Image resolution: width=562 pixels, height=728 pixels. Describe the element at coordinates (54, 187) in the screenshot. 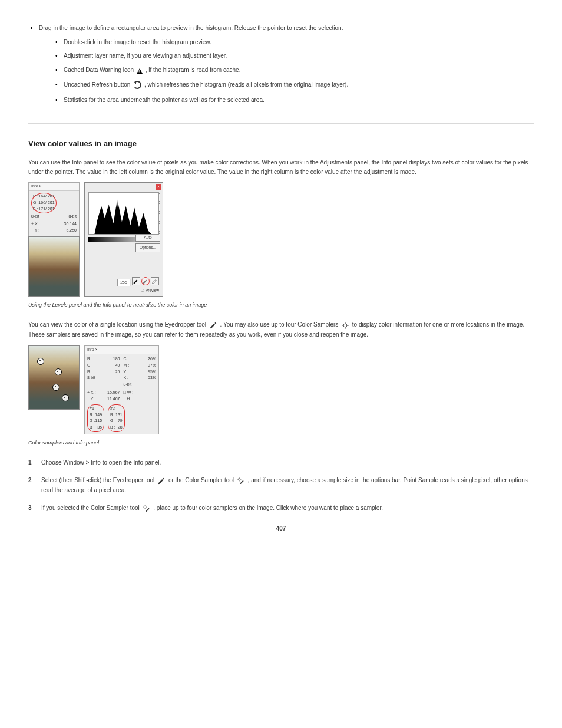

I see `info-panel-tab: Info ×` at that location.